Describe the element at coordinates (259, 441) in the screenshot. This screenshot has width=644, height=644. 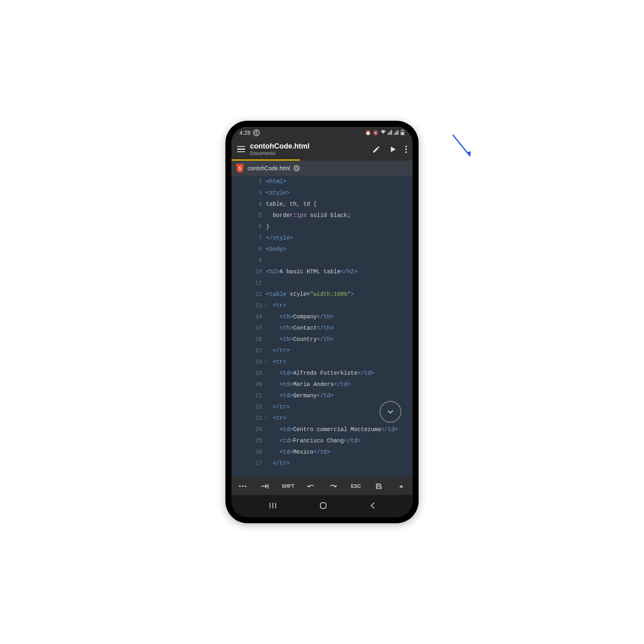
I see `line-number: 25` at that location.